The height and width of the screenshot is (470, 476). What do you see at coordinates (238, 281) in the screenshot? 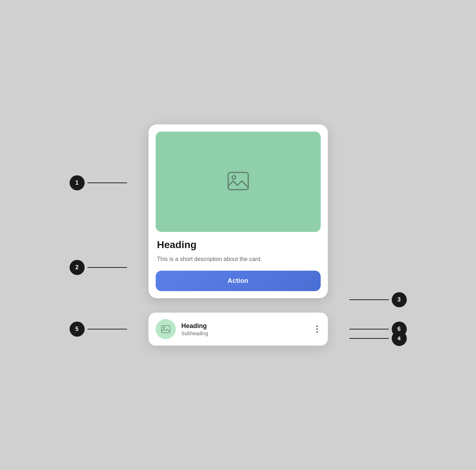
I see `action-button: Action` at bounding box center [238, 281].